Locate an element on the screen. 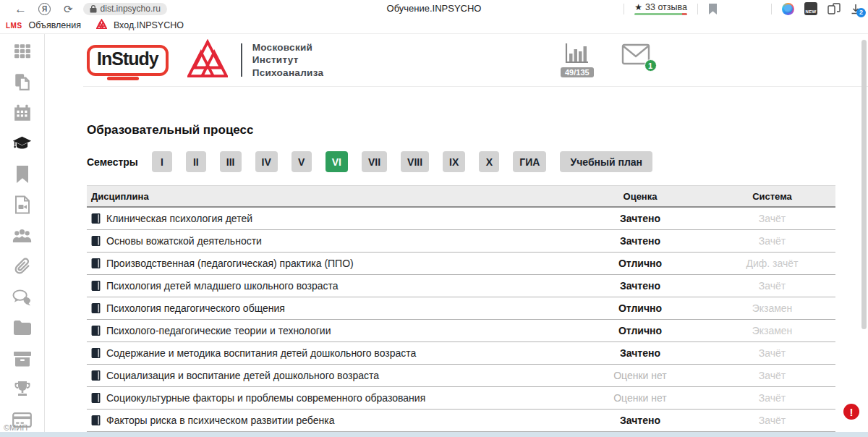 The height and width of the screenshot is (437, 868). extension-color-icon is located at coordinates (788, 9).